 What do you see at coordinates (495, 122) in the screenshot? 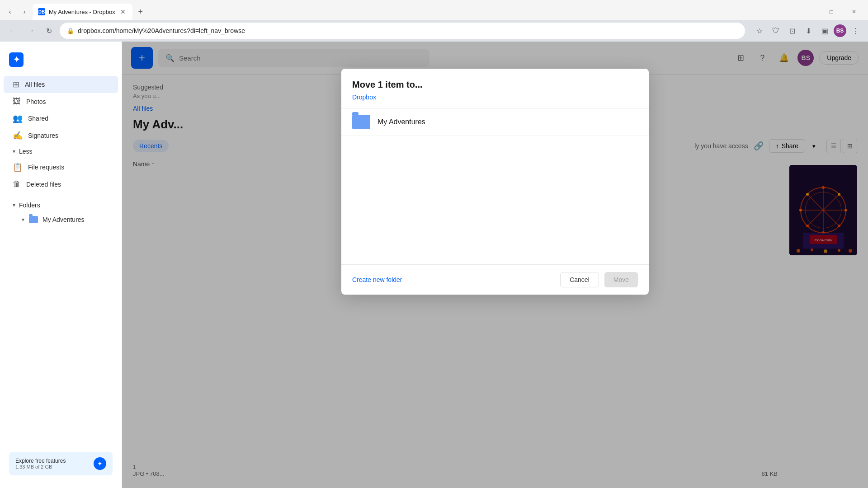
I see `folder-list-item: My Adventures` at bounding box center [495, 122].